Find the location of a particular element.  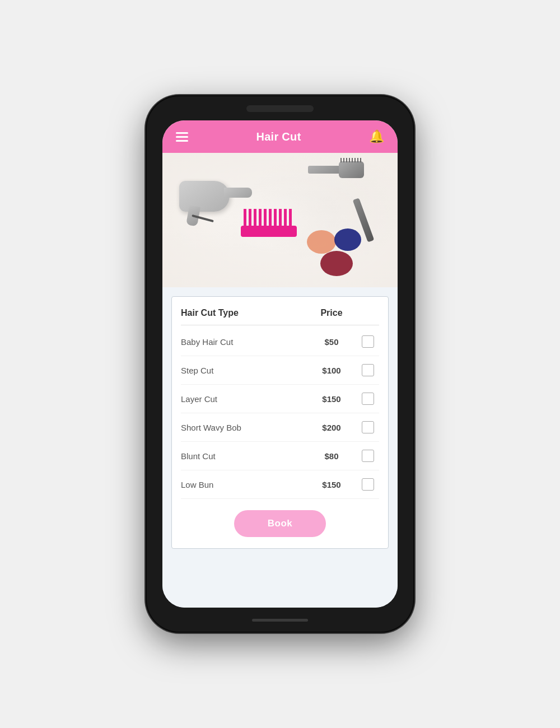

table-row: Low Bun $150 is located at coordinates (280, 485).